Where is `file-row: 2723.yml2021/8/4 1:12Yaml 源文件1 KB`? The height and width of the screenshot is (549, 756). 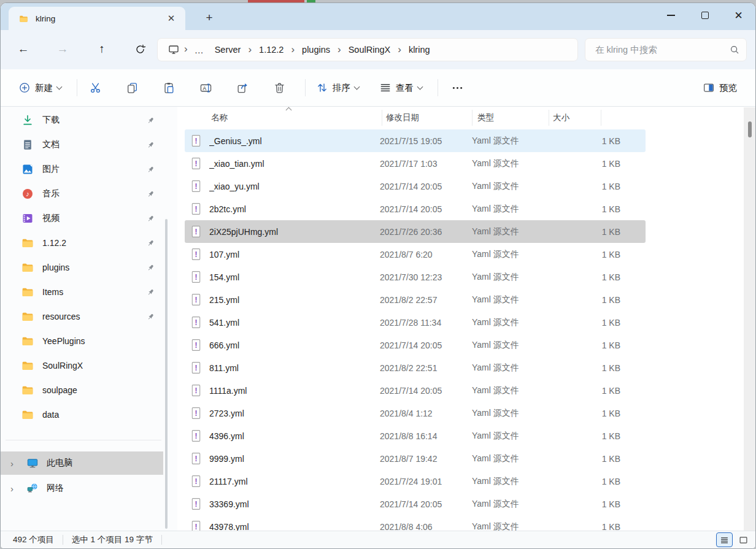
file-row: 2723.yml2021/8/4 1:12Yaml 源文件1 KB is located at coordinates (415, 413).